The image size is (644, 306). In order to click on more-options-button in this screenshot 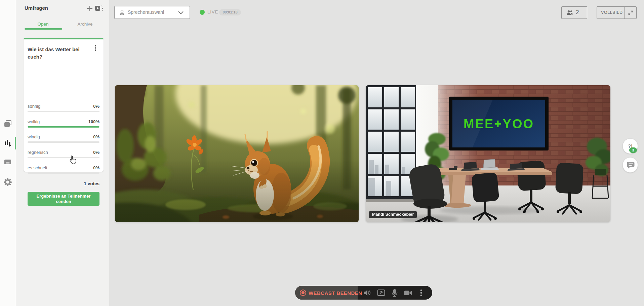, I will do `click(421, 293)`.